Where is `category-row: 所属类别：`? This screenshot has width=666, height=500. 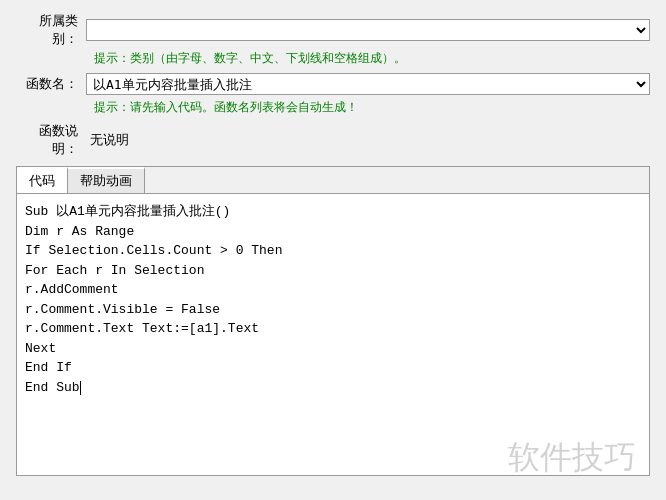 category-row: 所属类别： is located at coordinates (333, 30).